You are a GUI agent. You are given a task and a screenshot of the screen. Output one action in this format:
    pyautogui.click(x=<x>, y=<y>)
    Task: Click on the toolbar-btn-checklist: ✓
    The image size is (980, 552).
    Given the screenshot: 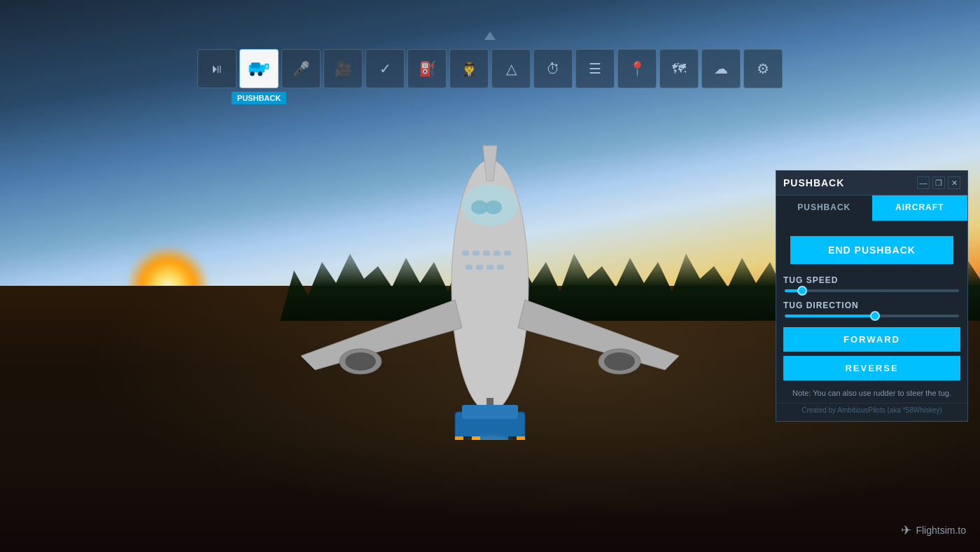 What is the action you would take?
    pyautogui.click(x=385, y=69)
    